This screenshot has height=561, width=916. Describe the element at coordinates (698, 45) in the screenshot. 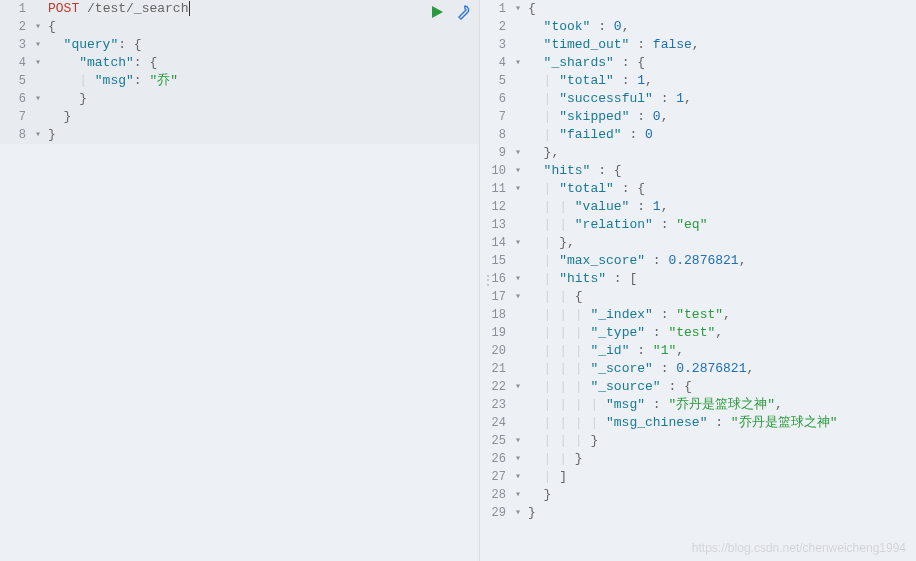

I see `code-line: 3 "timed_out" : false,` at that location.